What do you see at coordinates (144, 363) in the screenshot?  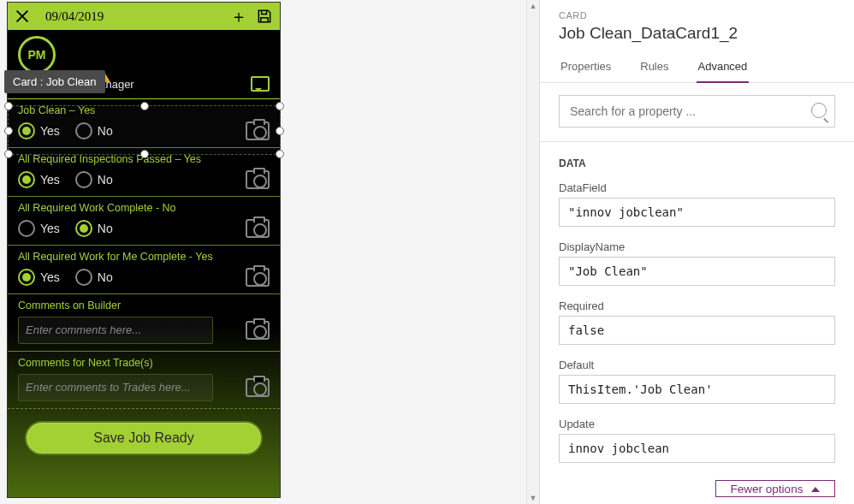 I see `field-label: Comments for Next Trade(s)` at bounding box center [144, 363].